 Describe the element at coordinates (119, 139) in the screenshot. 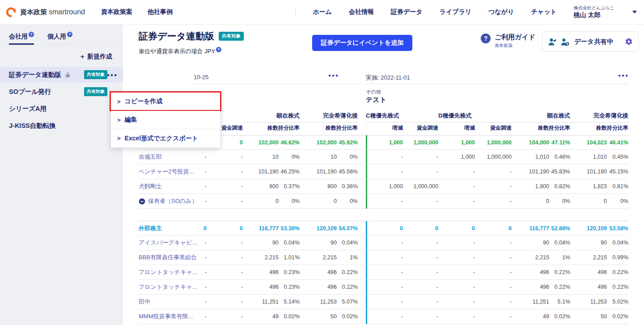

I see `chevron-right-icon: >` at that location.